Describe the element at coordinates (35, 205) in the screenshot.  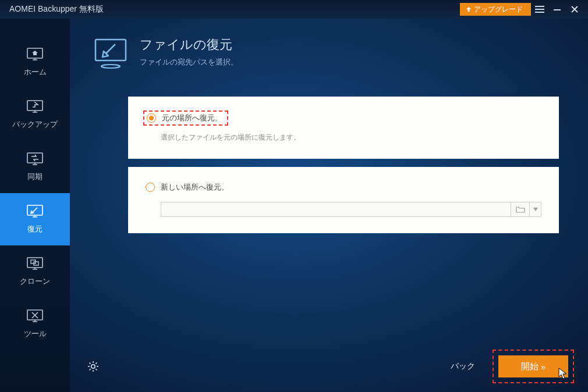
I see `sidebar: ホーム バックアップ 同期 復元 クローン ツール` at that location.